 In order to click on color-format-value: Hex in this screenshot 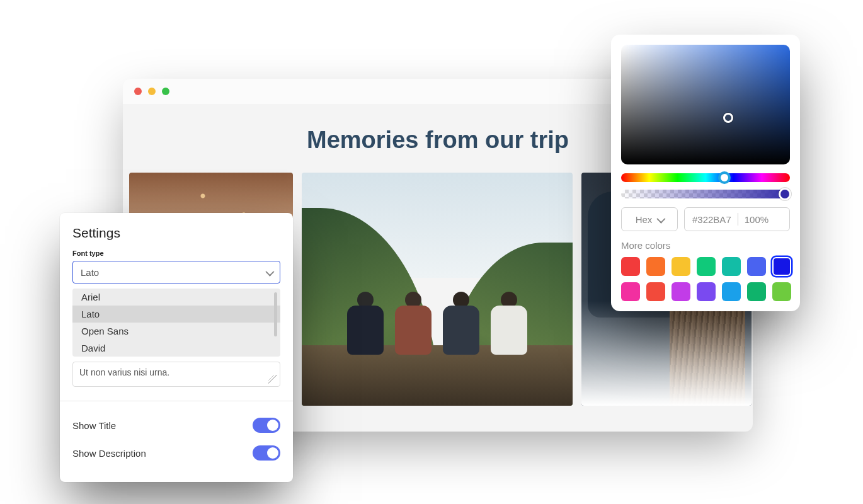, I will do `click(644, 219)`.